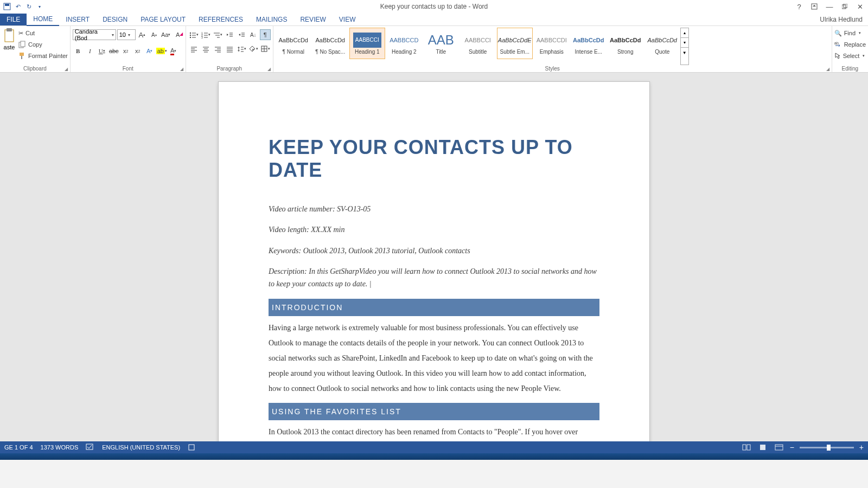 This screenshot has width=868, height=488. Describe the element at coordinates (7, 7) in the screenshot. I see `save-icon` at that location.